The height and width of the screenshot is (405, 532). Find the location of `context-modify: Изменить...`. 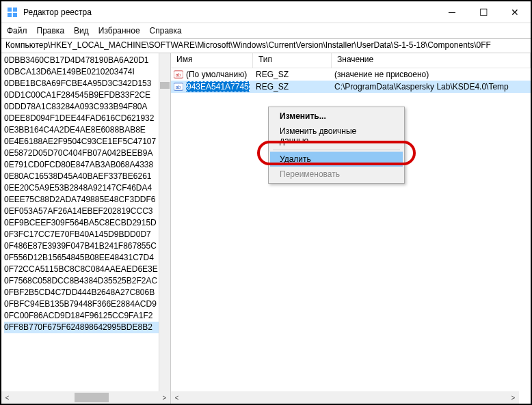

context-modify: Изменить... is located at coordinates (336, 116).